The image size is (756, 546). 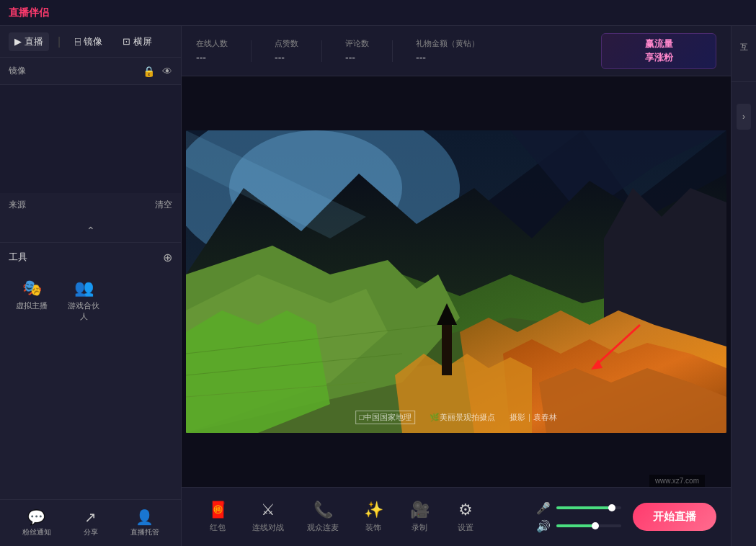 What do you see at coordinates (91, 71) in the screenshot?
I see `camera-row: 镜像 🔒 👁` at bounding box center [91, 71].